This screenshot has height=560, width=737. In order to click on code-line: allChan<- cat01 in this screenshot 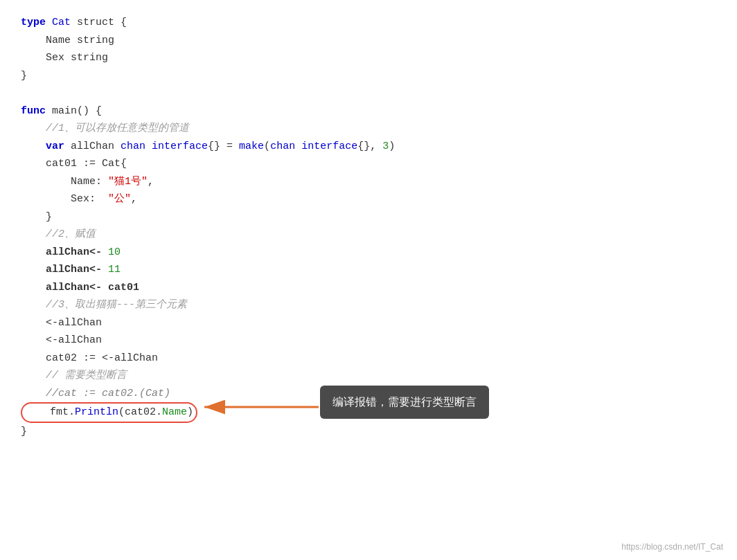, I will do `click(368, 288)`.